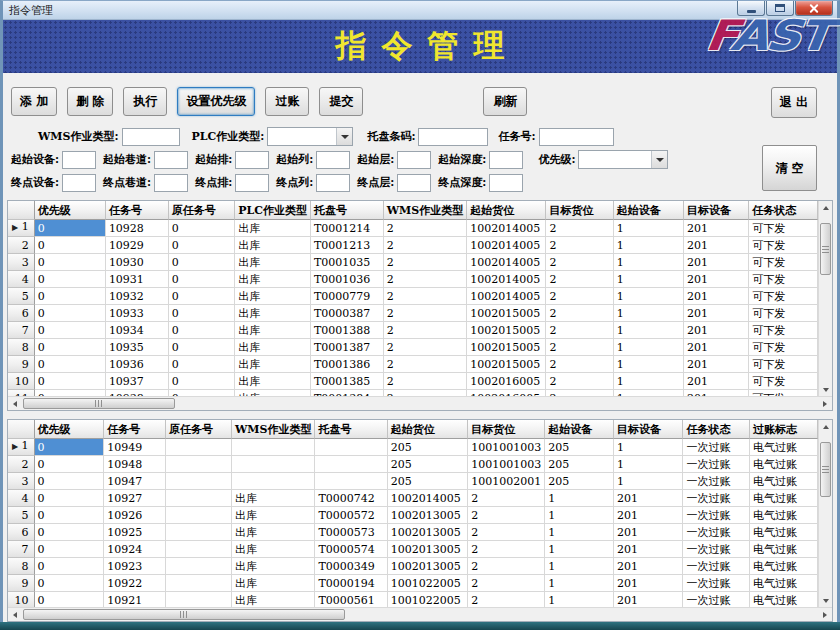  Describe the element at coordinates (649, 314) in the screenshot. I see `grid-cell: 1` at that location.